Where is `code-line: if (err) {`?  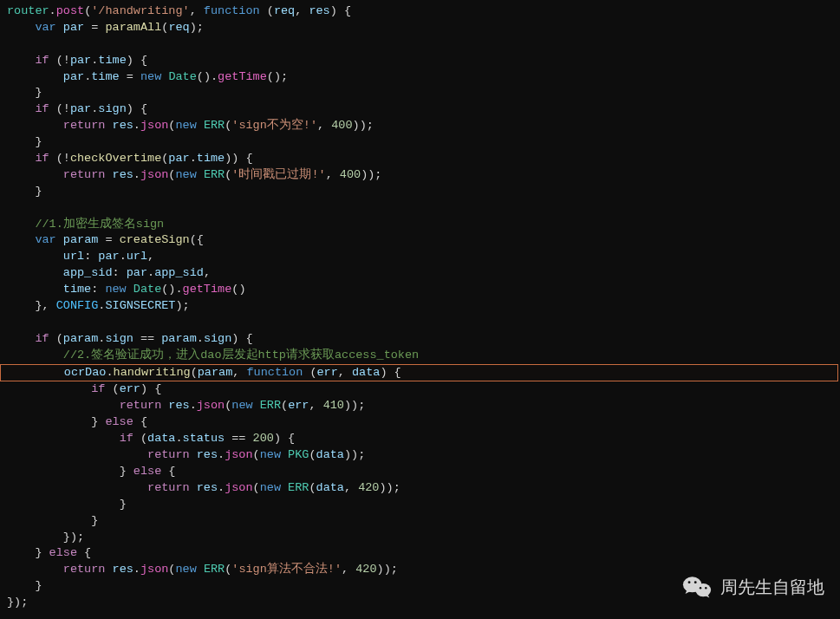 code-line: if (err) { is located at coordinates (423, 390).